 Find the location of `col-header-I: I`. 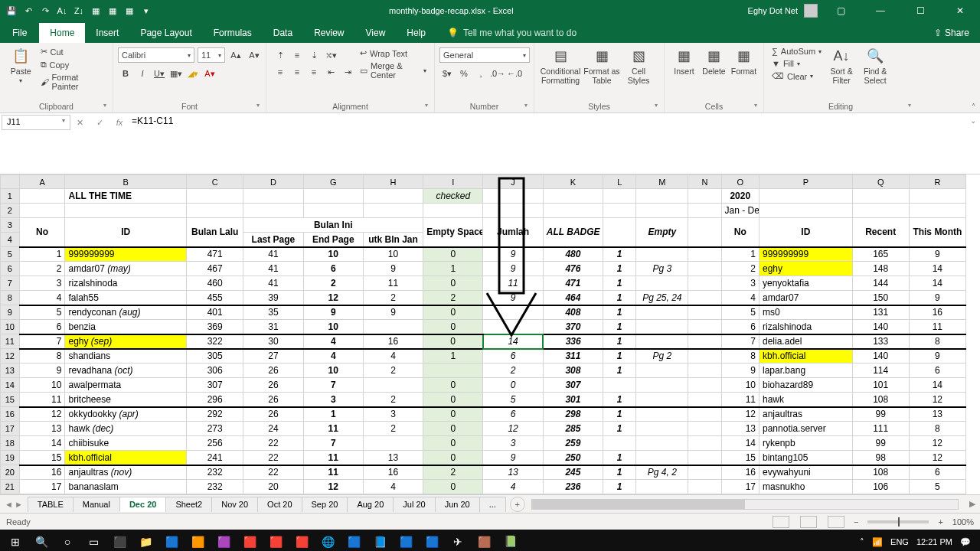

col-header-I: I is located at coordinates (453, 182).